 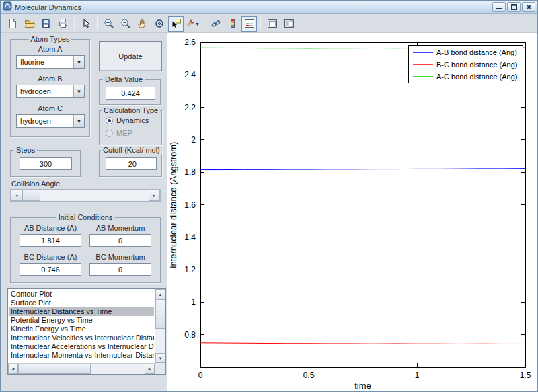 I want to click on mep-radio-label: MEP, so click(x=124, y=133).